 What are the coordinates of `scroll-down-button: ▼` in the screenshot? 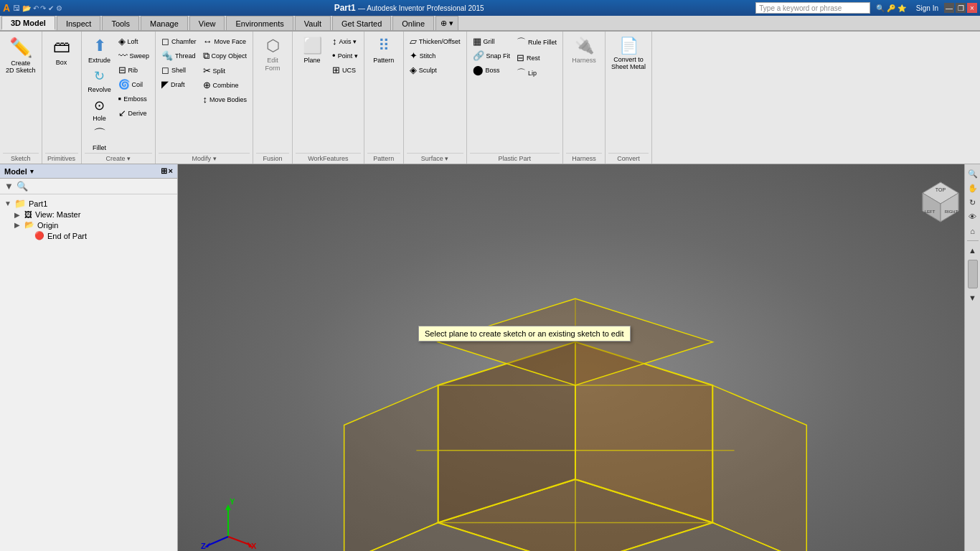 It's located at (973, 298).